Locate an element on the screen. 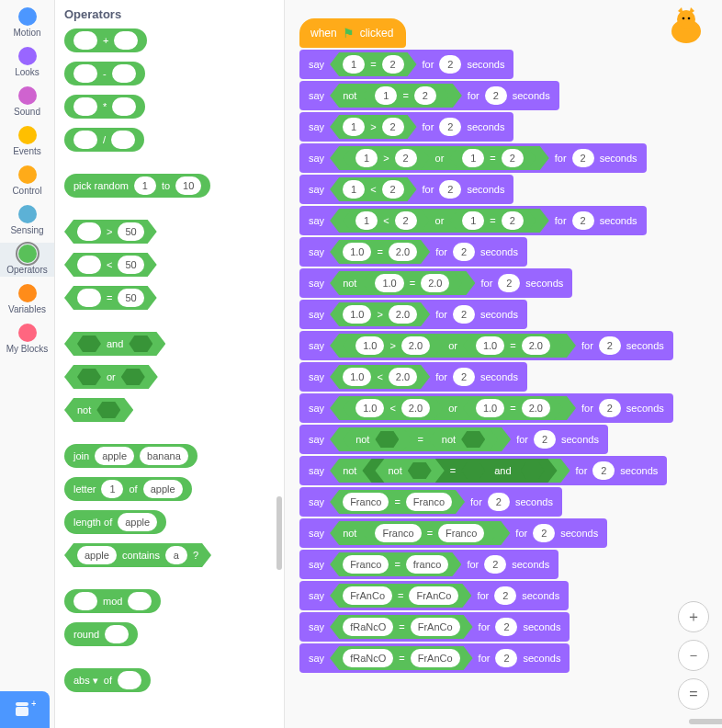  eq-reporter: Franco=Franco is located at coordinates (397, 502).